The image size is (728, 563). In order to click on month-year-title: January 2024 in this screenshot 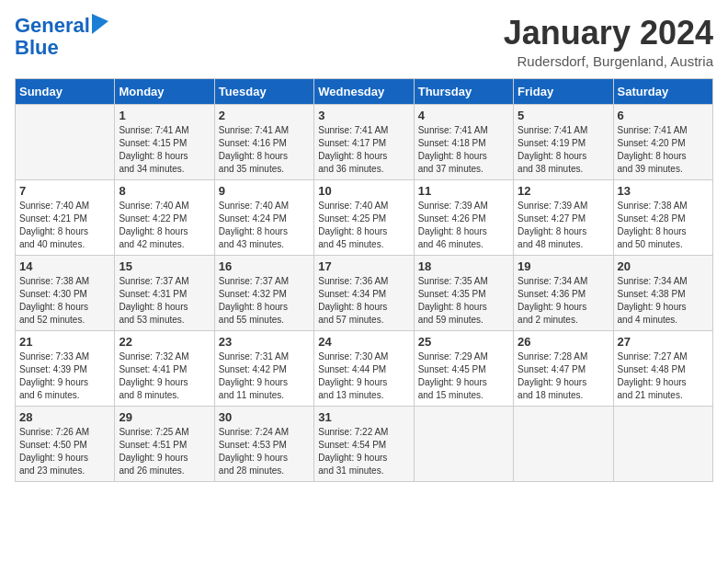, I will do `click(609, 33)`.